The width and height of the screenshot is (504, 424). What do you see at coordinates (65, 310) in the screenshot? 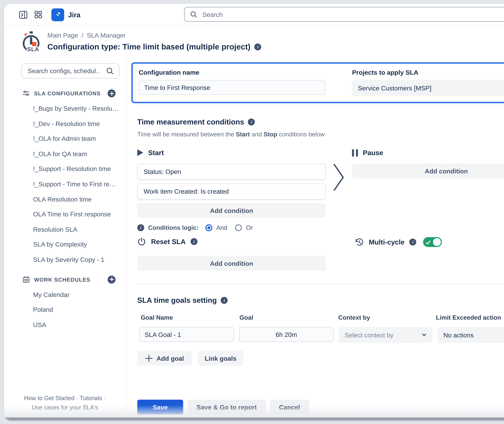
I see `sidebar-item: Poland` at bounding box center [65, 310].